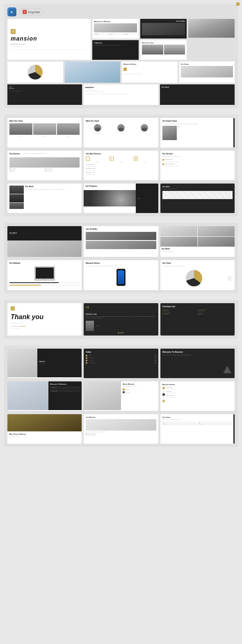  Describe the element at coordinates (68, 136) in the screenshot. I see `t1-n3: Director` at that location.